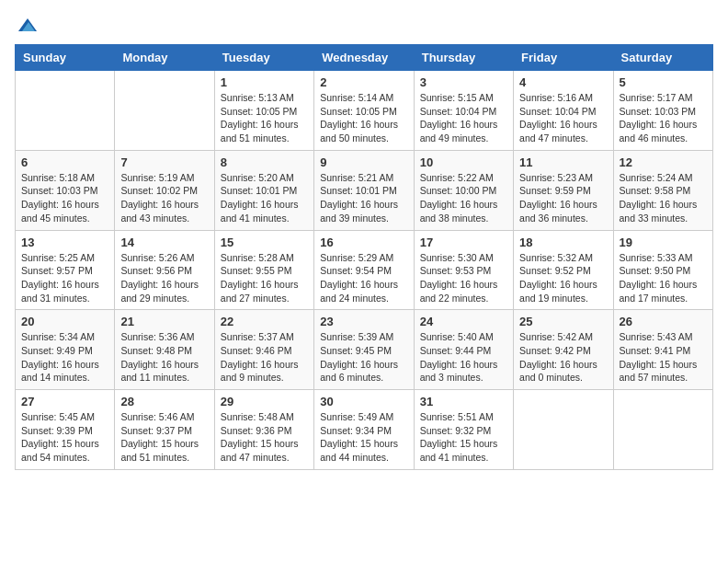 This screenshot has width=728, height=563. What do you see at coordinates (264, 431) in the screenshot?
I see `calendar-cell: 29Sunrise: 5:48 AM Sunset: 9:36 PM Dayli…` at bounding box center [264, 431].